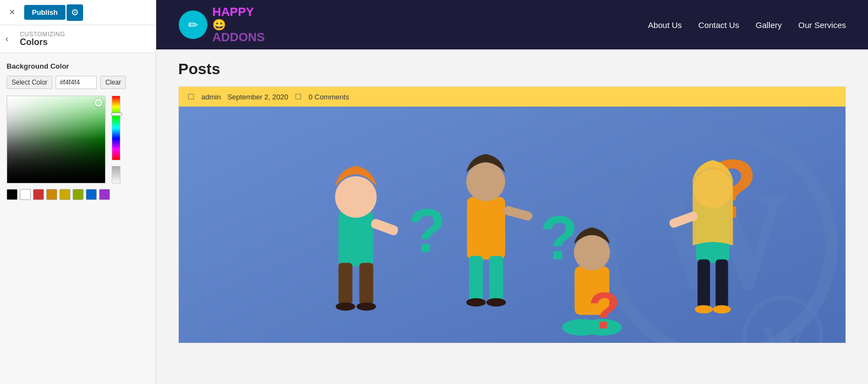  Describe the element at coordinates (25, 194) in the screenshot. I see `swatch-white` at that location.